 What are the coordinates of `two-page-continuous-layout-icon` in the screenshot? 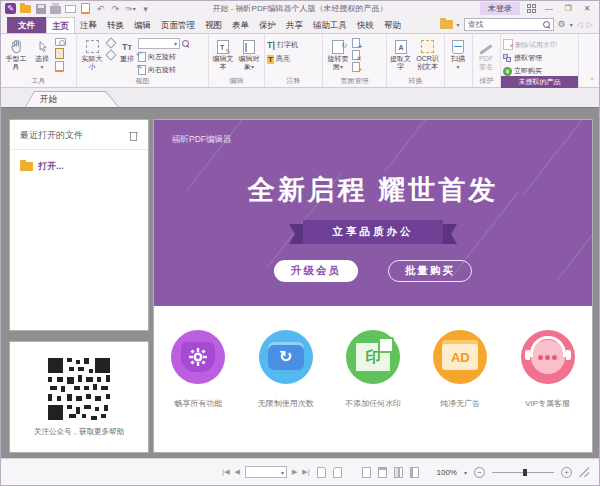 It's located at (414, 472).